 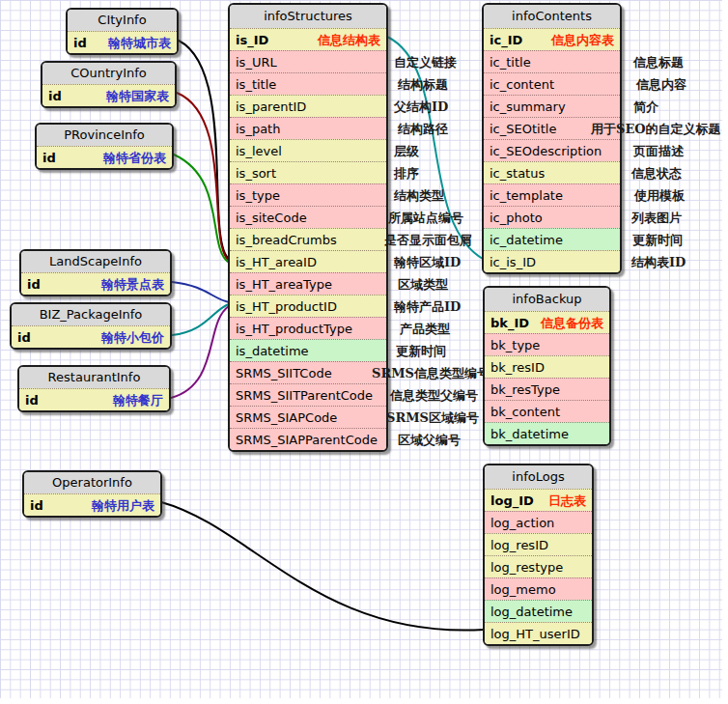 I want to click on table-header-OperatorInfo: OperatorInfo, so click(x=93, y=483).